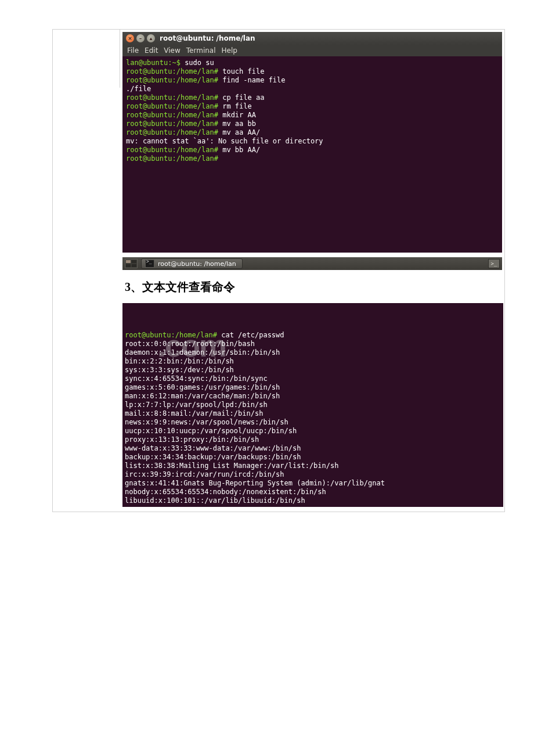 This screenshot has height=756, width=534. I want to click on command-text: mkdir AA, so click(237, 115).